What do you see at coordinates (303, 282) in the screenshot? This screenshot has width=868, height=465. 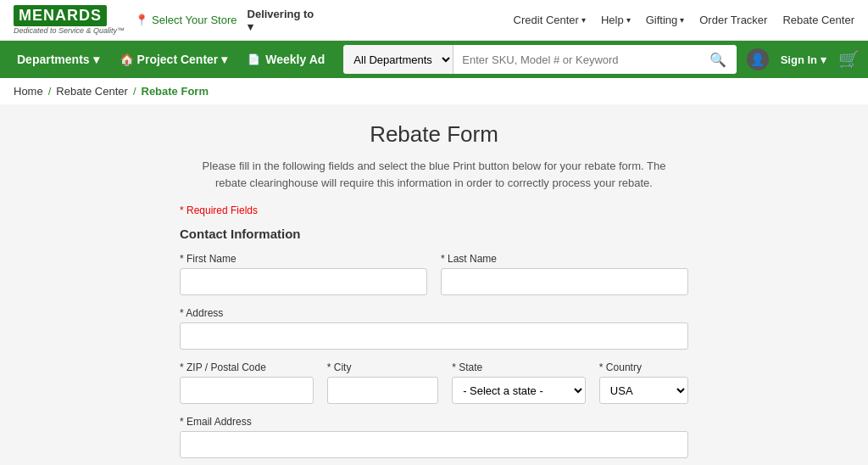 I see `first-name-input` at bounding box center [303, 282].